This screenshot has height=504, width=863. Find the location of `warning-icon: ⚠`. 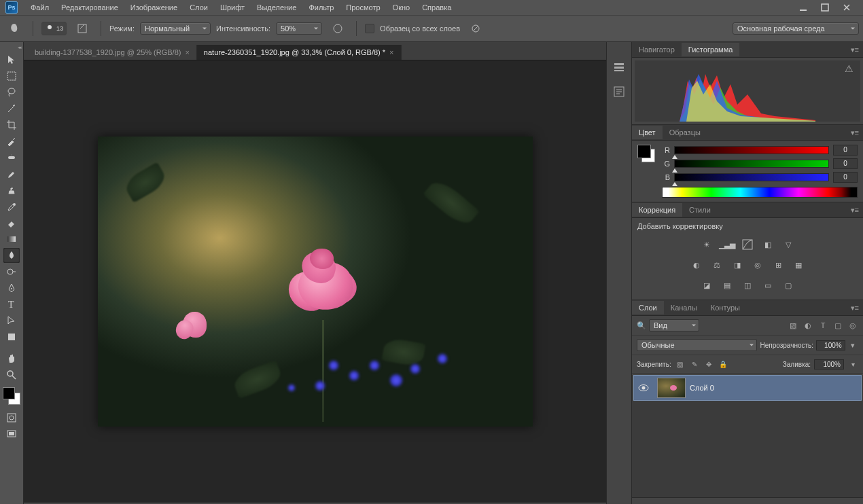

warning-icon: ⚠ is located at coordinates (849, 69).